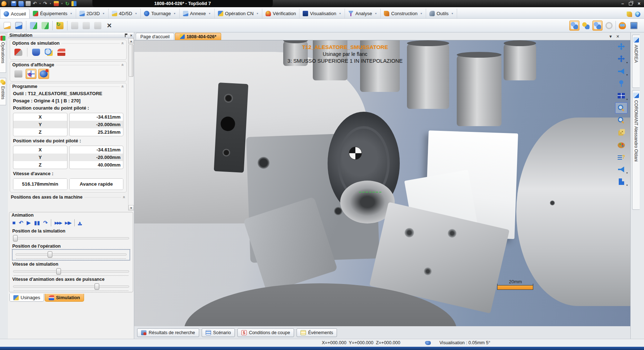 This screenshot has width=644, height=350. What do you see at coordinates (18, 52) in the screenshot?
I see `sim-option-material-removal` at bounding box center [18, 52].